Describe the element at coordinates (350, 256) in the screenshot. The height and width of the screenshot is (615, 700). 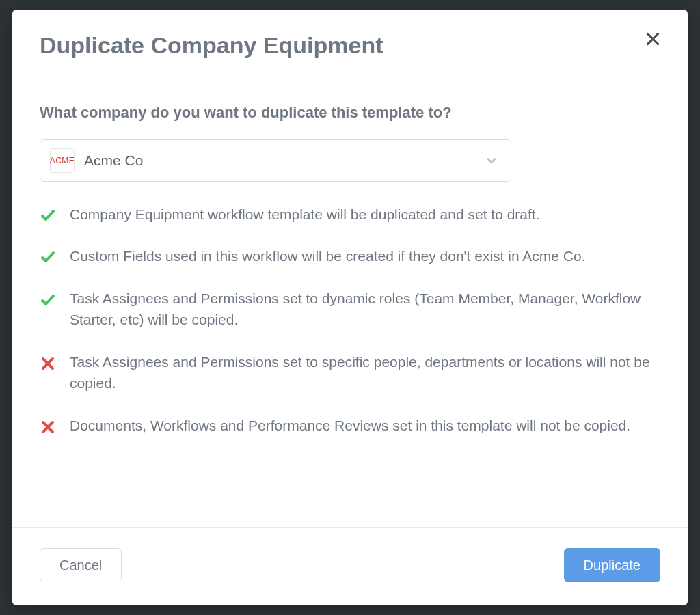
I see `note-item: Custom Fields used in this workflow will…` at that location.